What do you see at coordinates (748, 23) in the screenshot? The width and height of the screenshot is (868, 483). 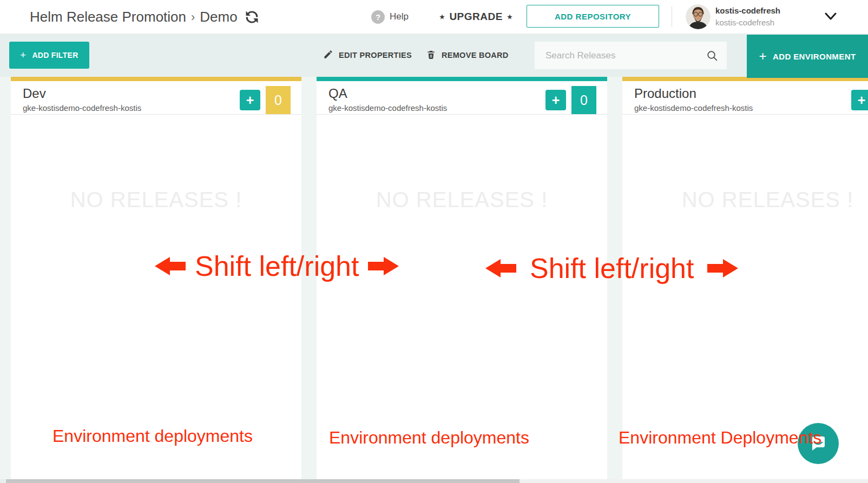 I see `user-subtitle: kostis-codefresh` at bounding box center [748, 23].